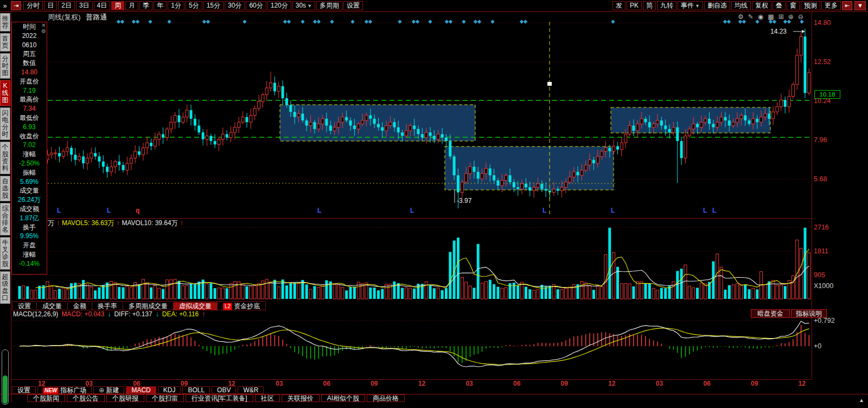 The width and height of the screenshot is (868, 408). What do you see at coordinates (779, 5) in the screenshot?
I see `toolbar-button-叠: 叠` at bounding box center [779, 5].